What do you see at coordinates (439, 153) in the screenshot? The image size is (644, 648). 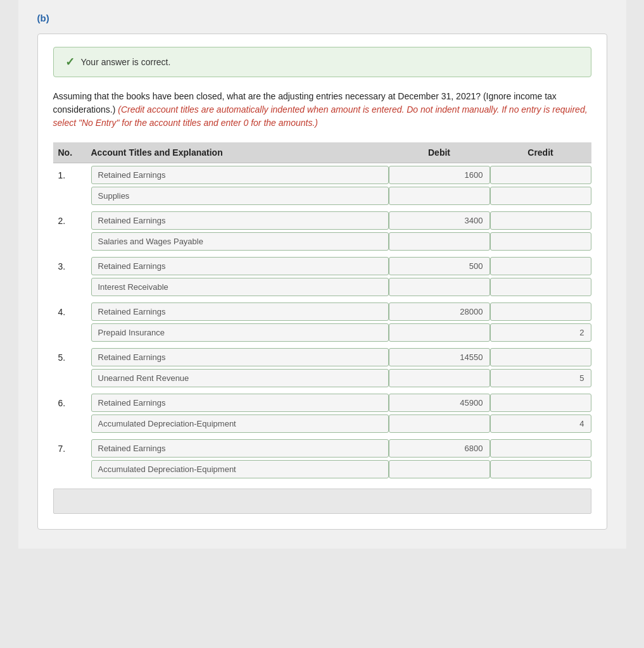 I see `header-debit: Debit` at bounding box center [439, 153].